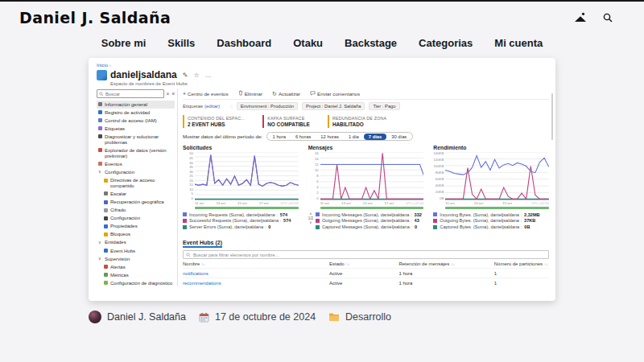  I want to click on period-pill-6-horas: 6 horas, so click(303, 137).